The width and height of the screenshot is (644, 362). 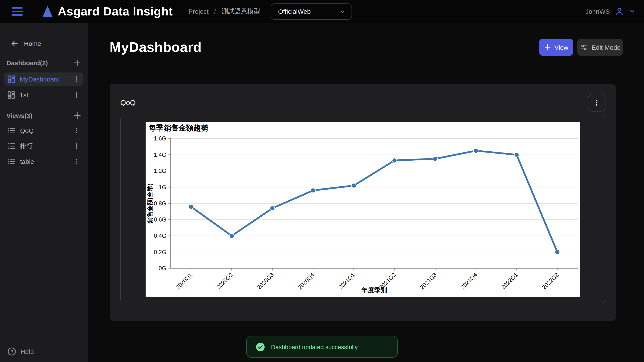 What do you see at coordinates (362, 100) in the screenshot?
I see `chart-card-header: QoQ` at bounding box center [362, 100].